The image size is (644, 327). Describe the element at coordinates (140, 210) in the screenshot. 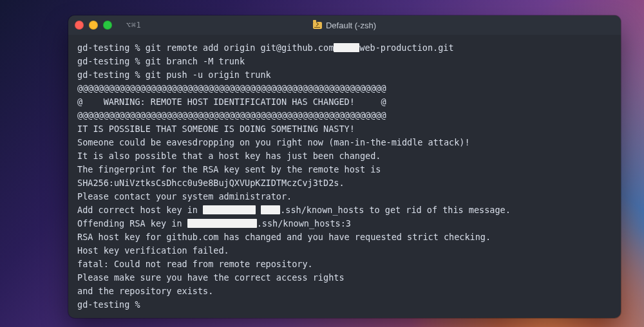

I see `terminal-text: Add correct host key in` at that location.